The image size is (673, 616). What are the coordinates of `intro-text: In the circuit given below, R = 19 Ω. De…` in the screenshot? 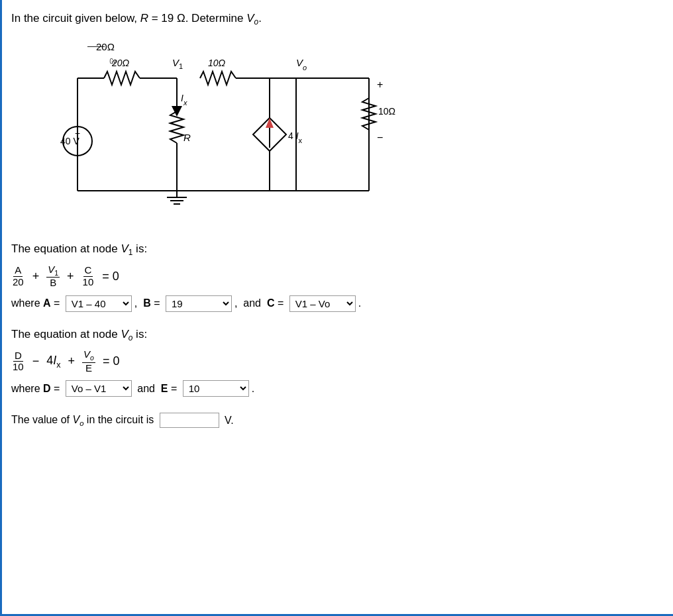 It's located at (334, 19).